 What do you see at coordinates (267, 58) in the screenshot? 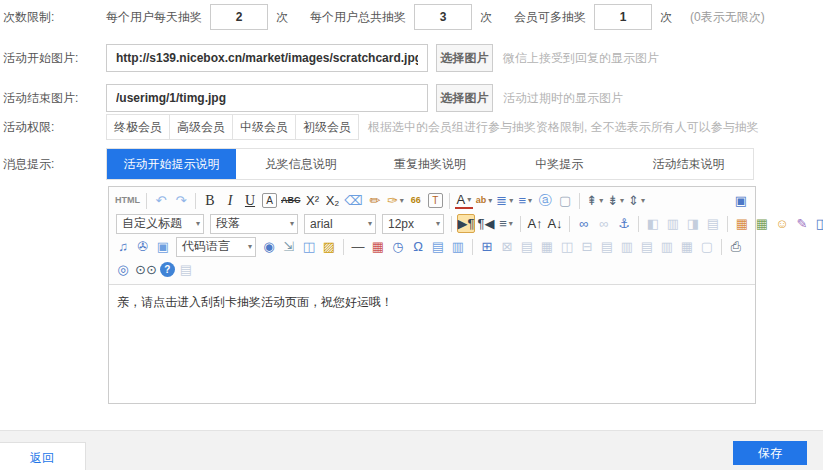
I see `start-image-input` at bounding box center [267, 58].